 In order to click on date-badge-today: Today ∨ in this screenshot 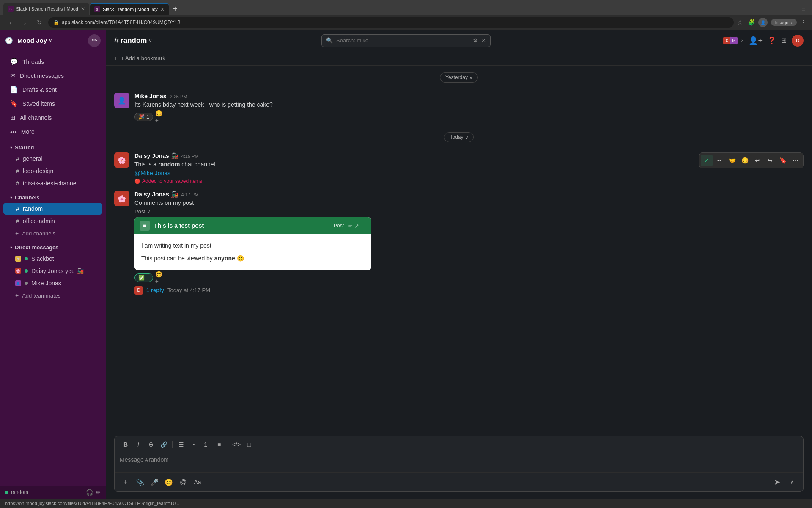, I will do `click(458, 137)`.